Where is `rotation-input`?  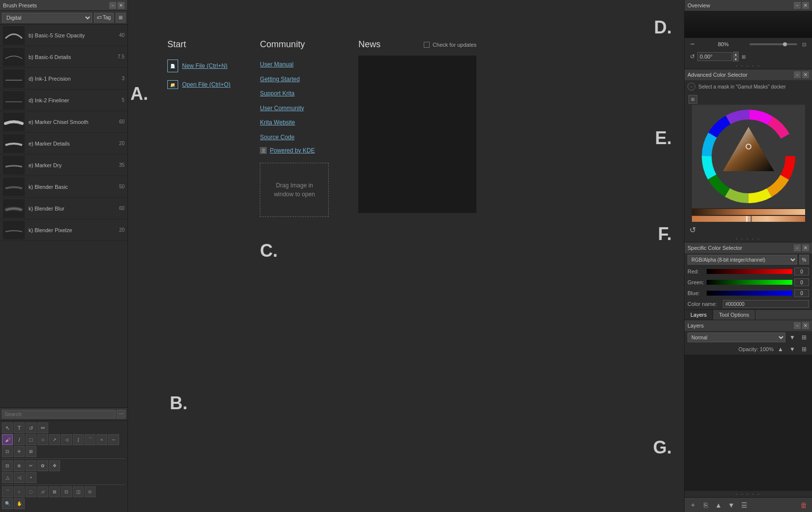 rotation-input is located at coordinates (715, 57).